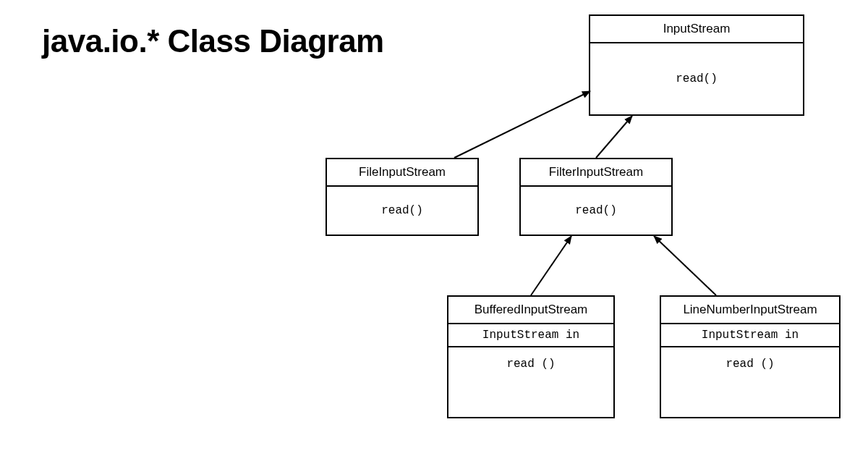 This screenshot has height=456, width=868. Describe the element at coordinates (402, 173) in the screenshot. I see `class-name-label: FileInputStream` at that location.